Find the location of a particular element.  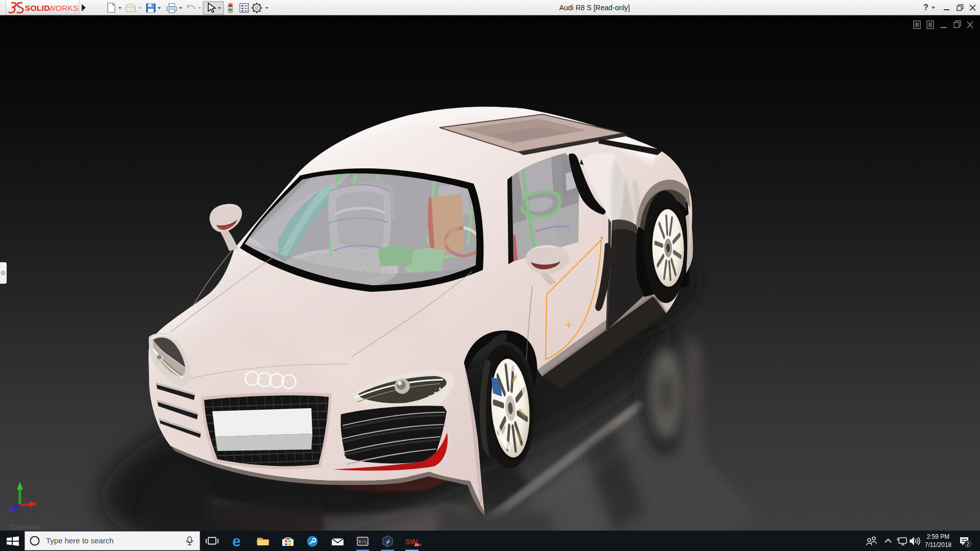

svg-text: 2017 is located at coordinates (418, 545).